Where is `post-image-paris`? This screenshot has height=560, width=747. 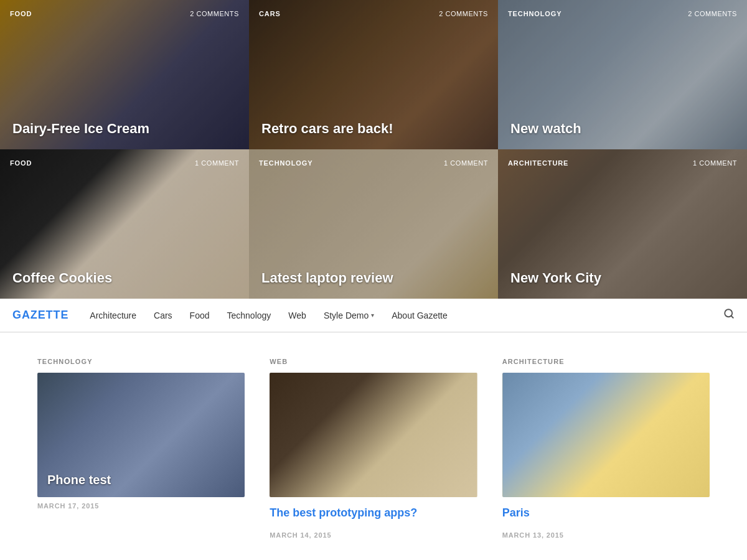 post-image-paris is located at coordinates (606, 435).